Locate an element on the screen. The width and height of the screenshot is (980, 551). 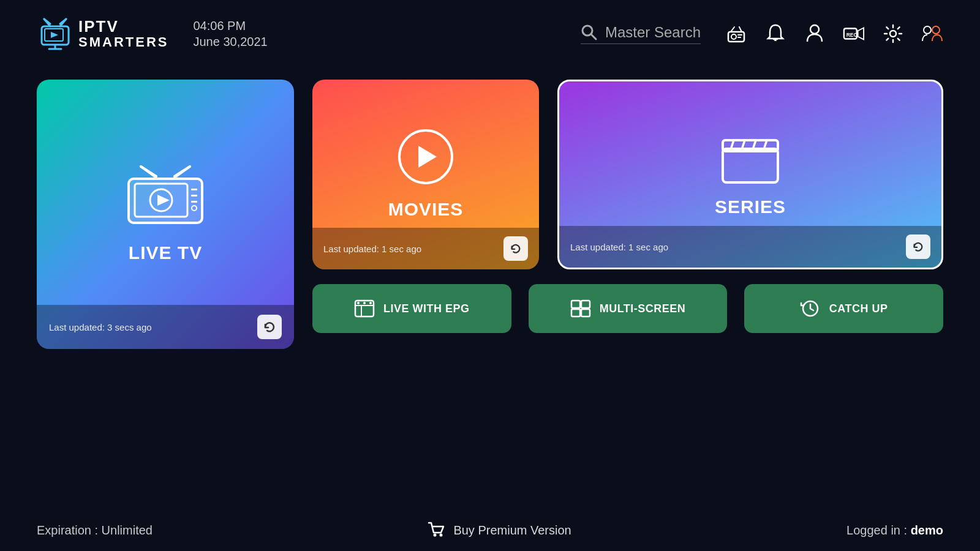
catchup-icon is located at coordinates (810, 309).